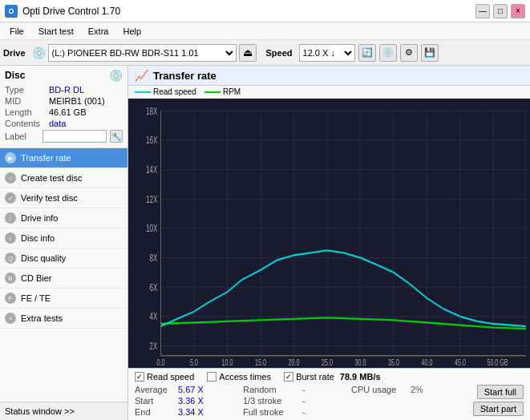 Image resolution: width=530 pixels, height=420 pixels. Describe the element at coordinates (271, 412) in the screenshot. I see `full-stroke-label: Full stroke` at that location.